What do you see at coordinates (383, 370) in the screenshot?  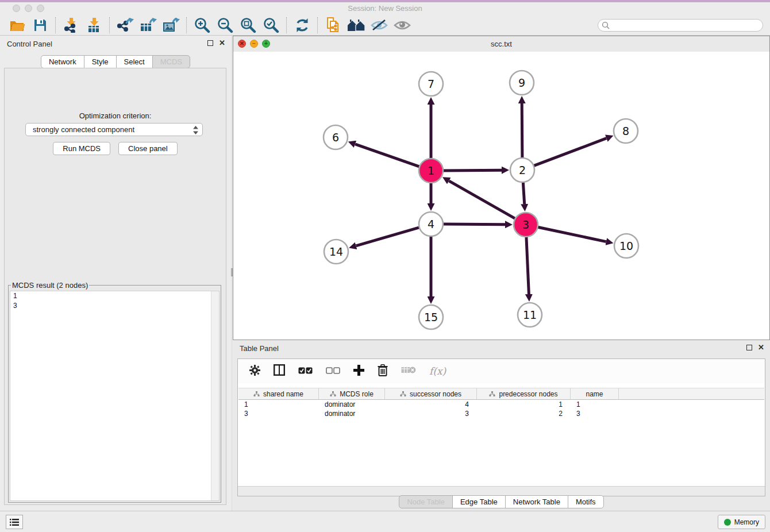 I see `trash-icon` at bounding box center [383, 370].